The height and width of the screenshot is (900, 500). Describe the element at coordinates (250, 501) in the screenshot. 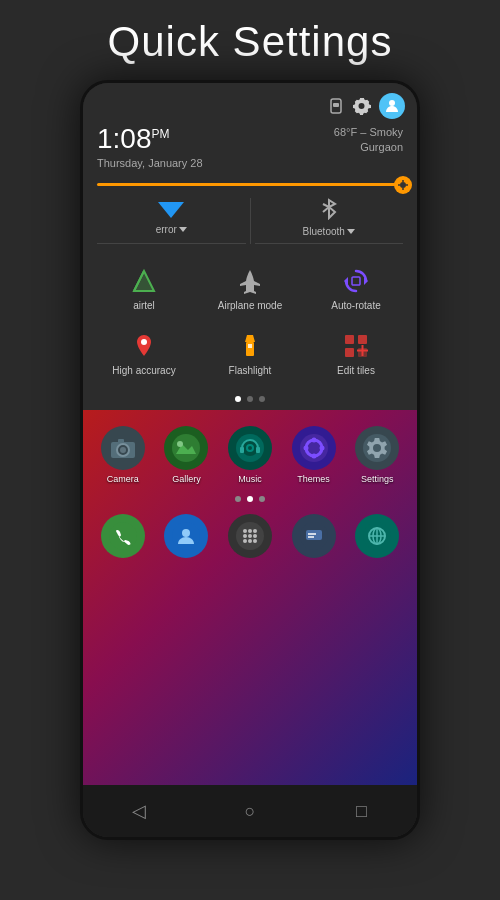

I see `app-page-dots` at that location.